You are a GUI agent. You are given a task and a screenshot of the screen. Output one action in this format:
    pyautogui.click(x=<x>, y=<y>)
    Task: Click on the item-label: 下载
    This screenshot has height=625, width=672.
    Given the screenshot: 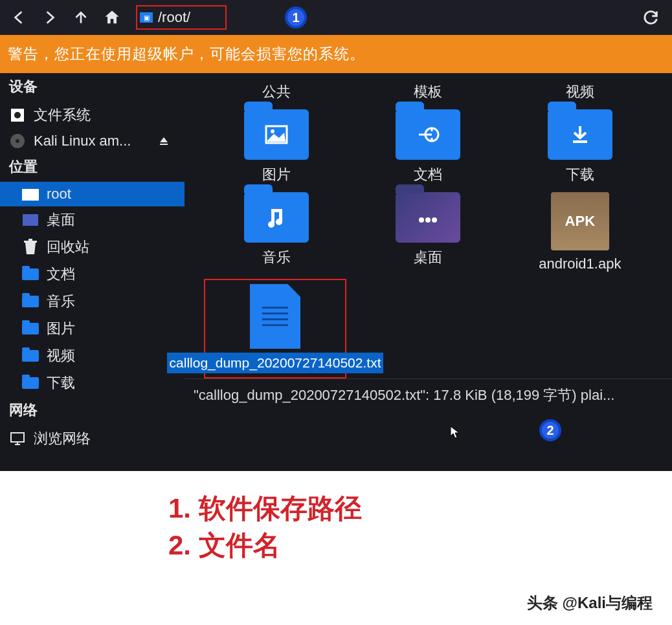 What is the action you would take?
    pyautogui.click(x=580, y=175)
    